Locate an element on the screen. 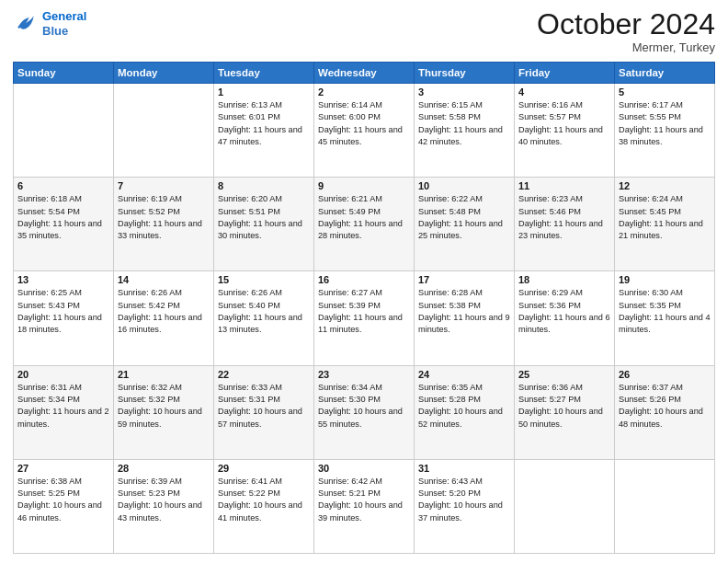  day-cell: 30 Sunrise: 6:42 AM Sunset: 5:21 PM Dayl… is located at coordinates (364, 506).